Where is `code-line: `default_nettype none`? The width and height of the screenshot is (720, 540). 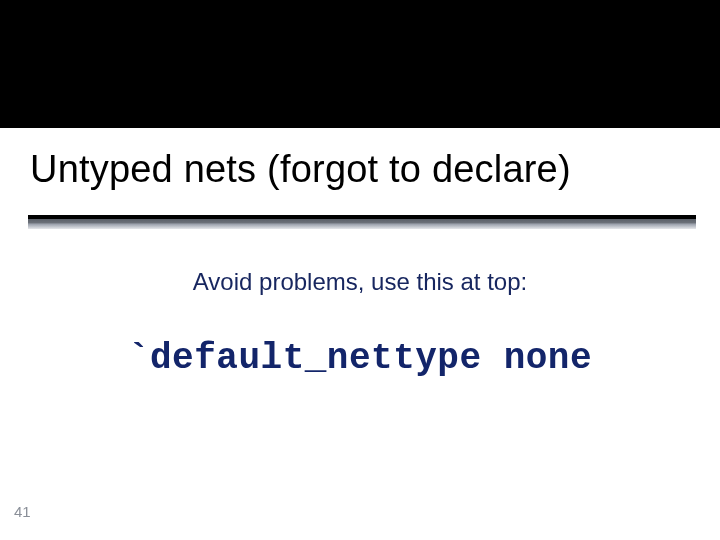 code-line: `default_nettype none is located at coordinates (360, 358).